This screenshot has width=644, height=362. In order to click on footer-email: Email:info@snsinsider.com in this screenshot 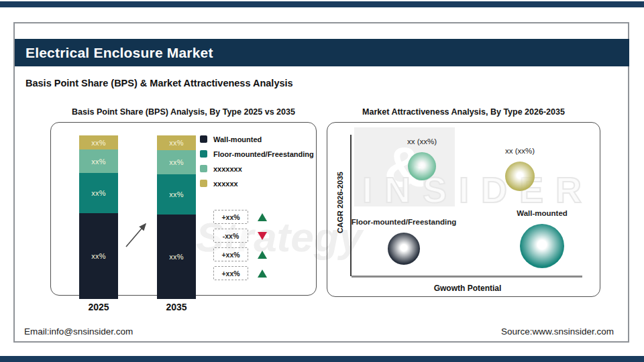, I will do `click(78, 331)`.